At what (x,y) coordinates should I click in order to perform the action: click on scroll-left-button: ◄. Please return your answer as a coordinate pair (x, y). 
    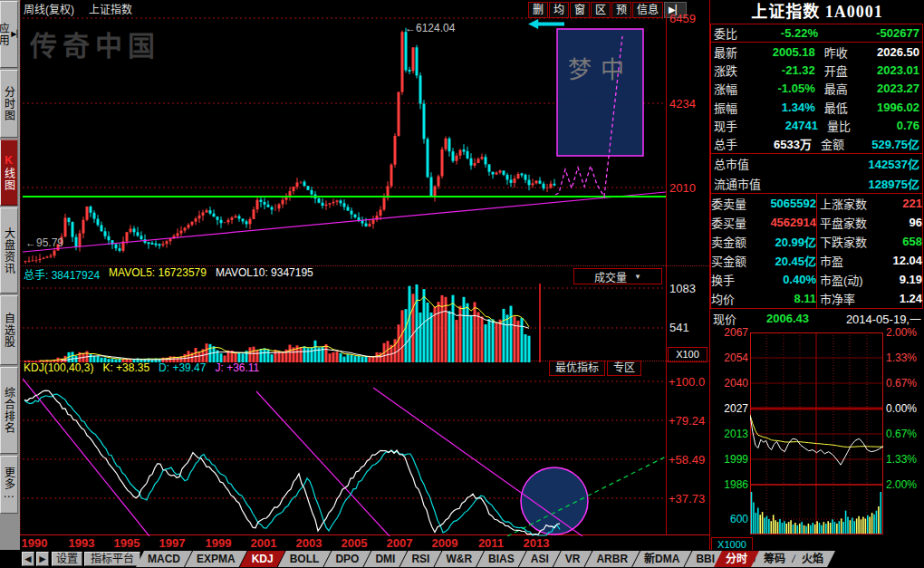
    Looking at the image, I should click on (28, 559).